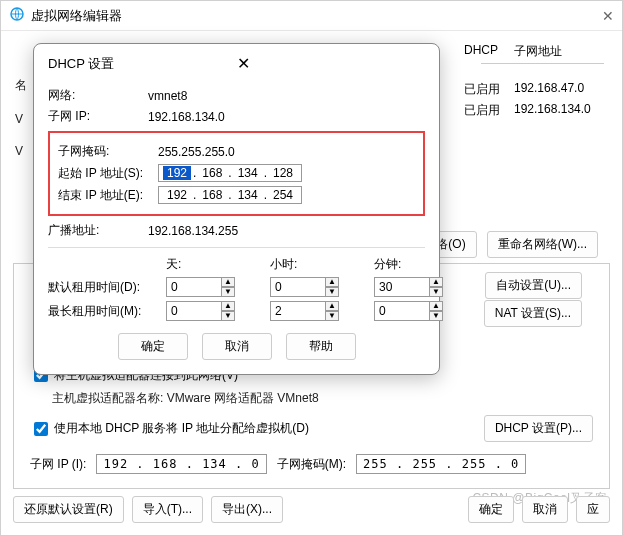  I want to click on subnet-ip-label: 子网 IP (I):, so click(58, 464).